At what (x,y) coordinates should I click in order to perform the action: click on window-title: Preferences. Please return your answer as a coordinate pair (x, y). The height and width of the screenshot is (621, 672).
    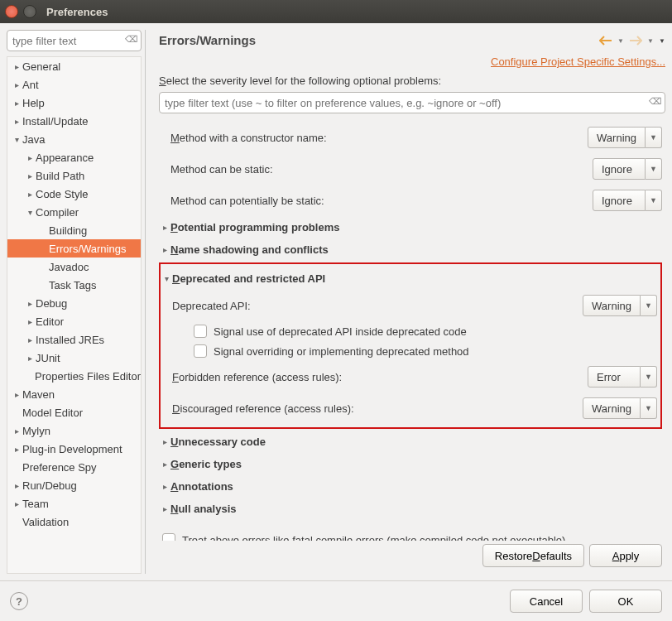
    Looking at the image, I should click on (77, 12).